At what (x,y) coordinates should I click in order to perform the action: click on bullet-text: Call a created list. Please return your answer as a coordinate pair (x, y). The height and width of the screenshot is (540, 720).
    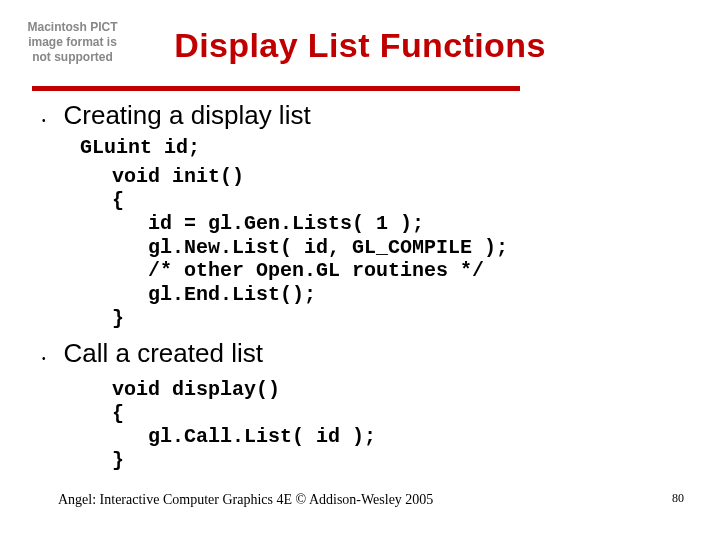
    Looking at the image, I should click on (164, 354).